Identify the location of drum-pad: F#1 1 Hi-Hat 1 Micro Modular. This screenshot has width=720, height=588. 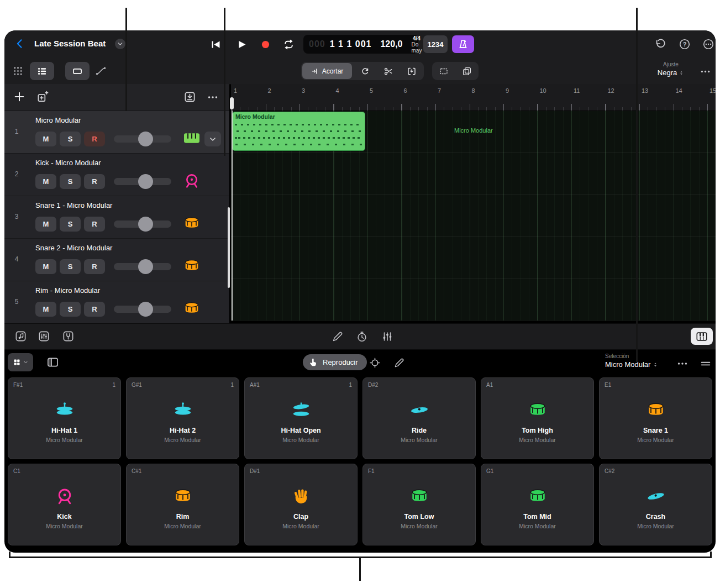
(64, 418).